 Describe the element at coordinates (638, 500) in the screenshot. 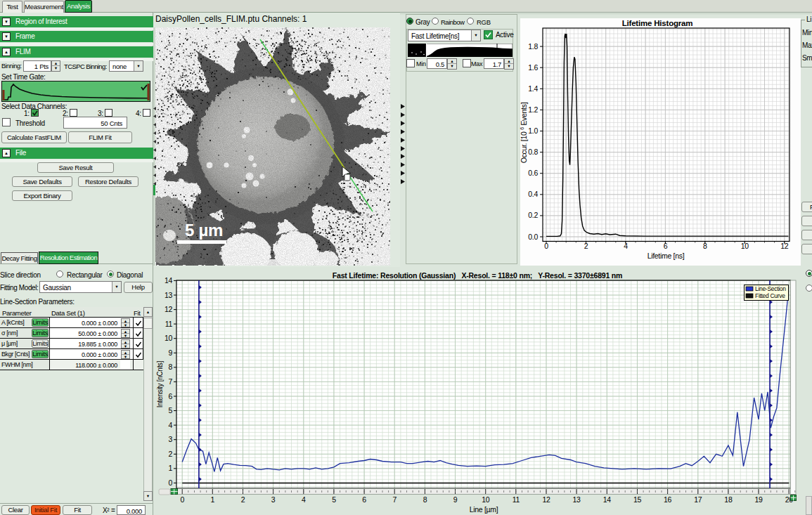

I see `svg-text: 15` at that location.